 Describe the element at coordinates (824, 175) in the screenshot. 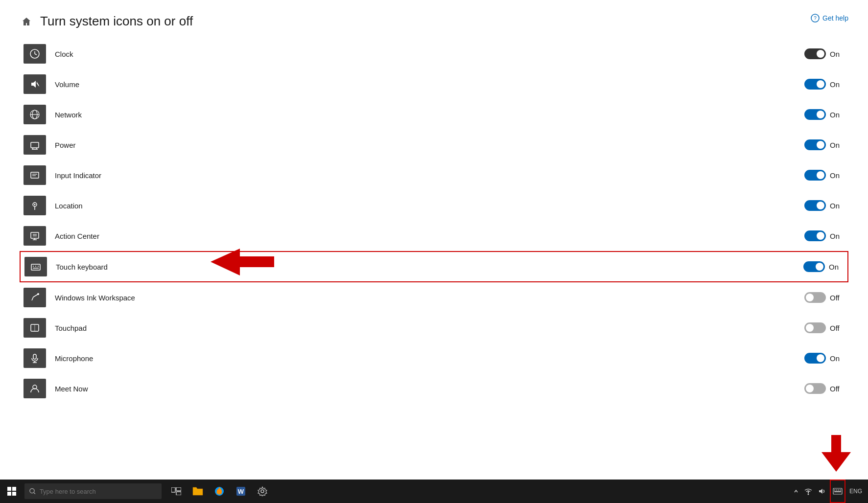

I see `input-indicator-toggle-wrap: On` at that location.